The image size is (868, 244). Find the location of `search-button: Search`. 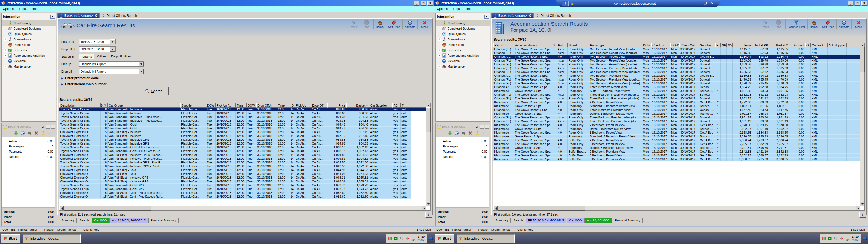

search-button: Search is located at coordinates (154, 91).